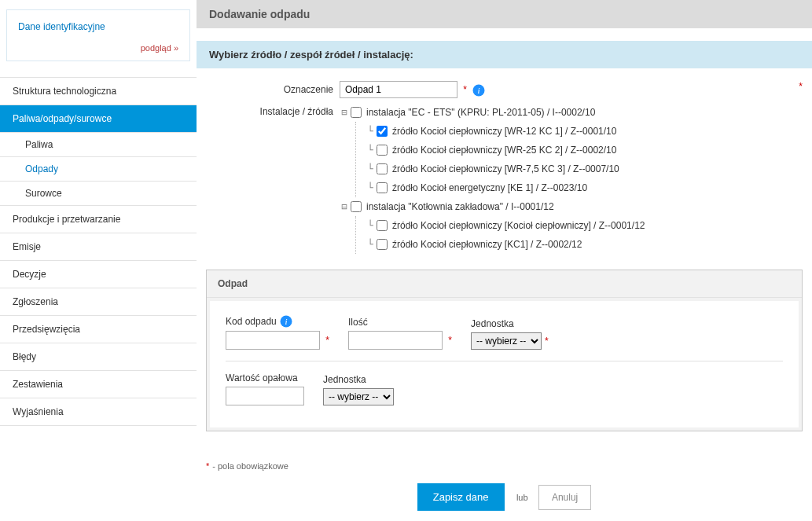  Describe the element at coordinates (273, 340) in the screenshot. I see `kod-odpadu-input` at that location.